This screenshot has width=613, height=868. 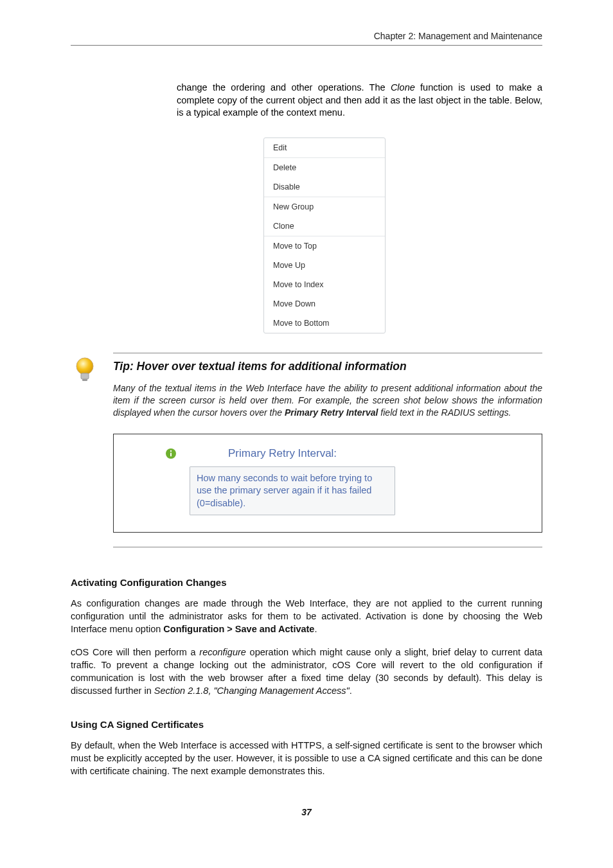 What do you see at coordinates (403, 87) in the screenshot?
I see `intro-clone-word: Clone` at bounding box center [403, 87].